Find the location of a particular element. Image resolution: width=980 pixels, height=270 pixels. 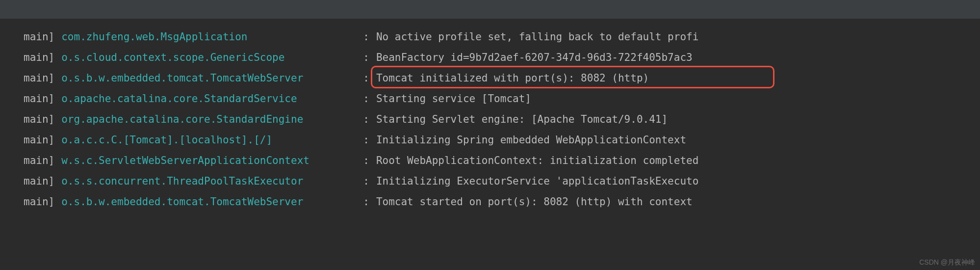

logger-name: o.a.c.c.C.[Tomcat].[localhost].[/] is located at coordinates (167, 140).